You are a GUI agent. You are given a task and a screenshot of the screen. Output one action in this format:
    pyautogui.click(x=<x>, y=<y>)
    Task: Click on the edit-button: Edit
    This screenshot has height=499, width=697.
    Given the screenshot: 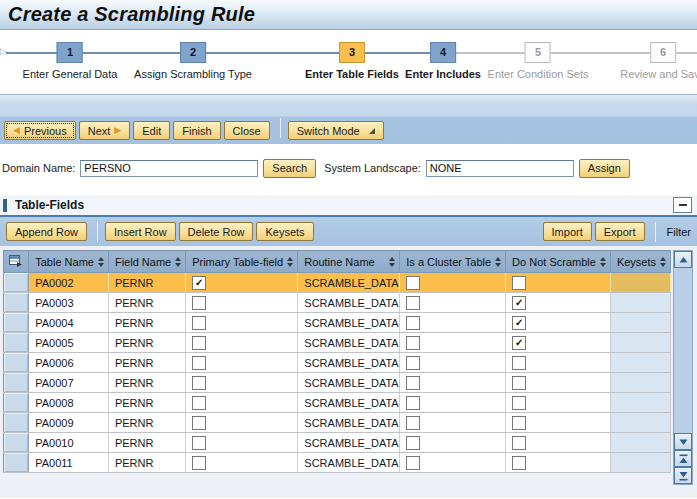 What is the action you would take?
    pyautogui.click(x=152, y=130)
    